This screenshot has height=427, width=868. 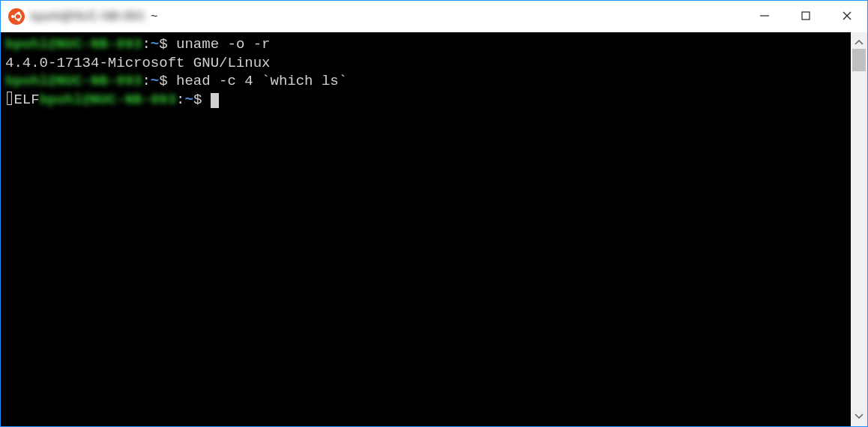 I want to click on terminal-line: bpohl@NUC-NB-093:~$ head -c 4 `which ls`, so click(x=426, y=81).